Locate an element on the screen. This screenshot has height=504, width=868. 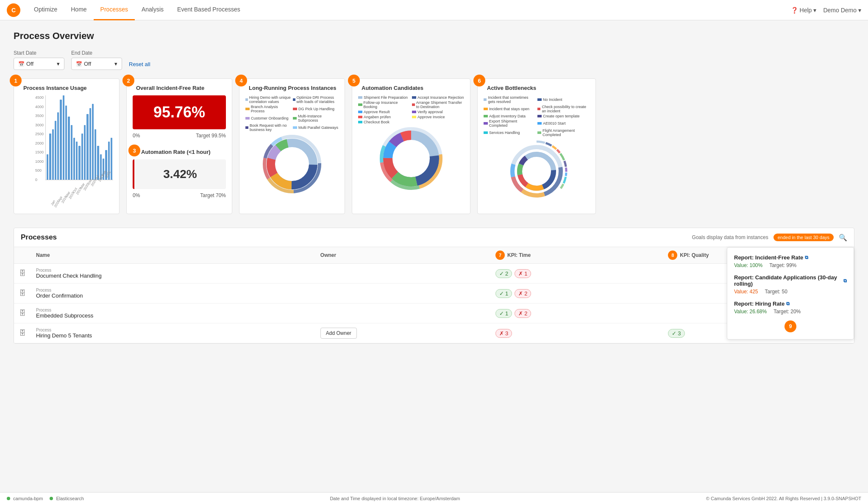
bar-chart-wrapper: 450040003500300025002000150010005000 is located at coordinates (74, 142).